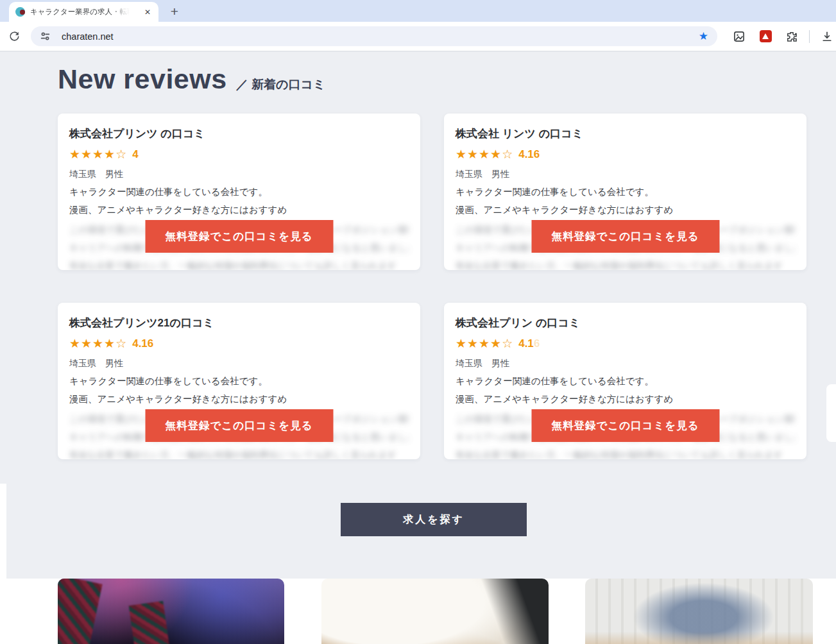 This screenshot has height=644, width=836. What do you see at coordinates (418, 11) in the screenshot?
I see `tab-strip: キャラクター業界の求人・転職な ✕ +` at bounding box center [418, 11].